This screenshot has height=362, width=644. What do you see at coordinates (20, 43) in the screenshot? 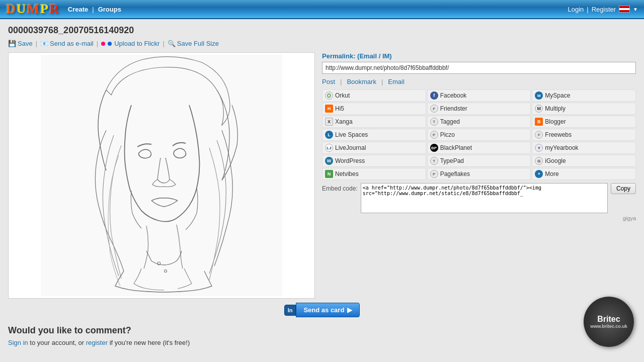
I see `save-link: 💾 Save` at bounding box center [20, 43].